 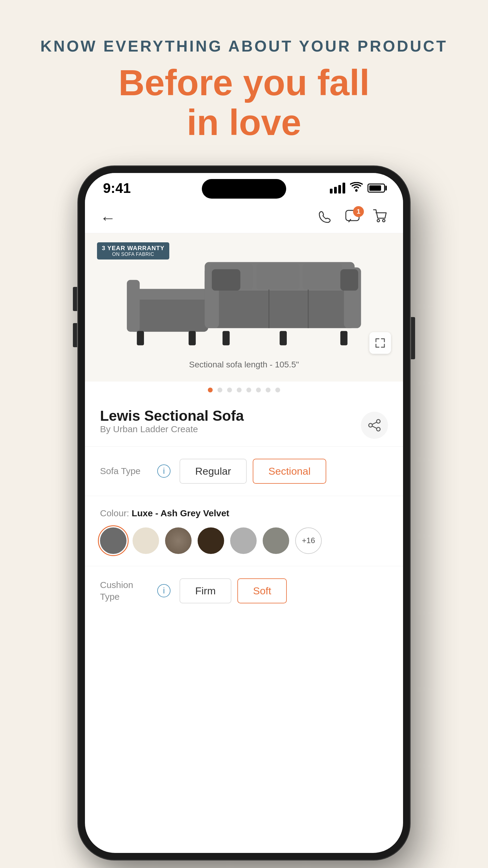 What do you see at coordinates (244, 307) in the screenshot?
I see `product-image-area: 3 YEAR WARRANTY ON SOFA FABRIC` at bounding box center [244, 307].